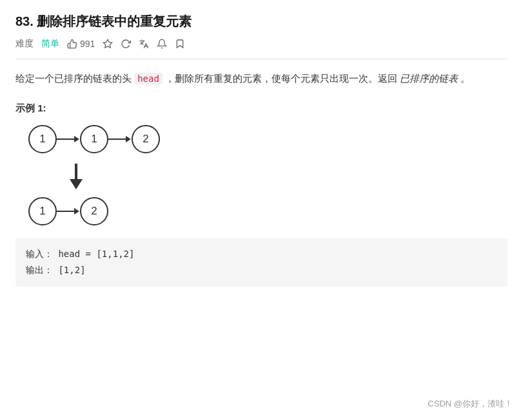 This screenshot has width=523, height=420. Describe the element at coordinates (96, 254) in the screenshot. I see `input-value: head = [1,1,2]` at that location.